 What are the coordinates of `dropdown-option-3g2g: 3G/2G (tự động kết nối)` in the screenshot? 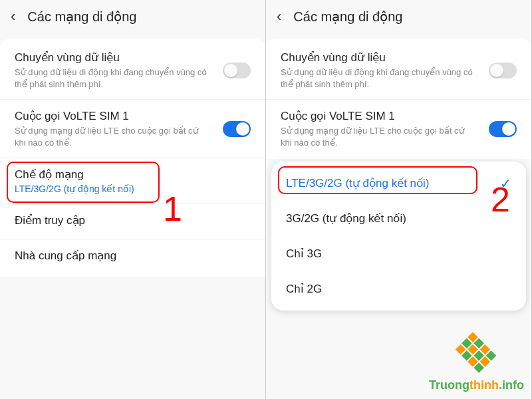 It's located at (399, 218).